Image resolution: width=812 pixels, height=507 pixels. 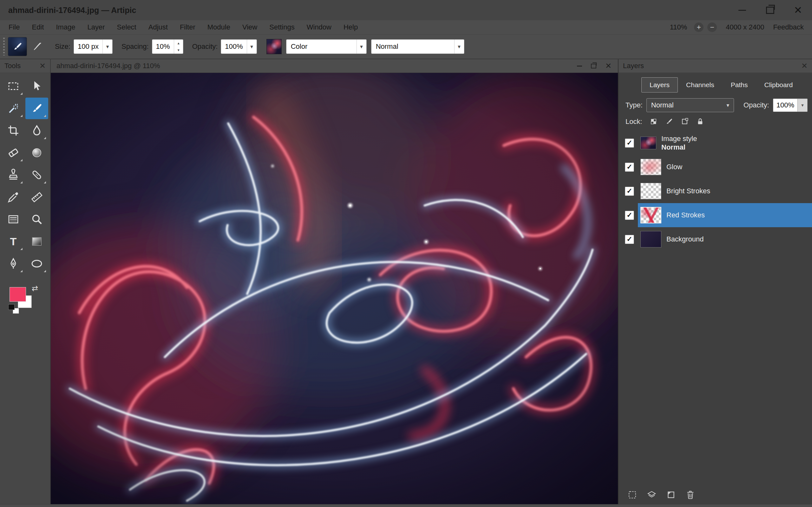 I want to click on menu-layer: Layer, so click(x=96, y=27).